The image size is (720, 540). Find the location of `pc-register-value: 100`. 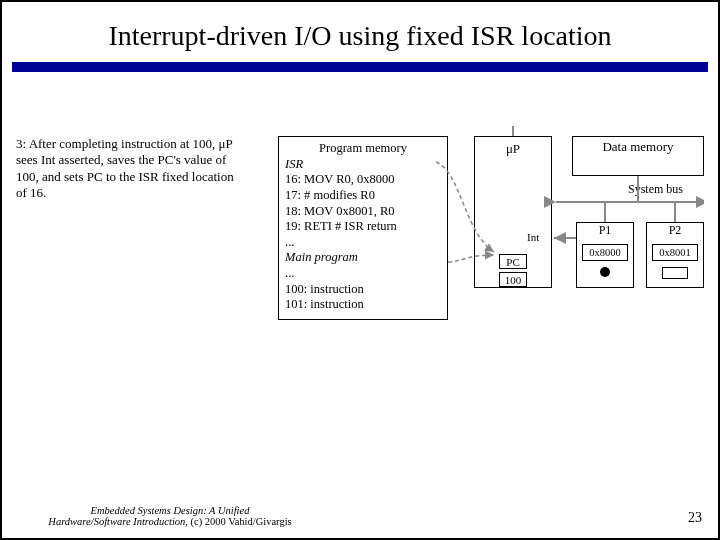

pc-register-value: 100 is located at coordinates (513, 280).